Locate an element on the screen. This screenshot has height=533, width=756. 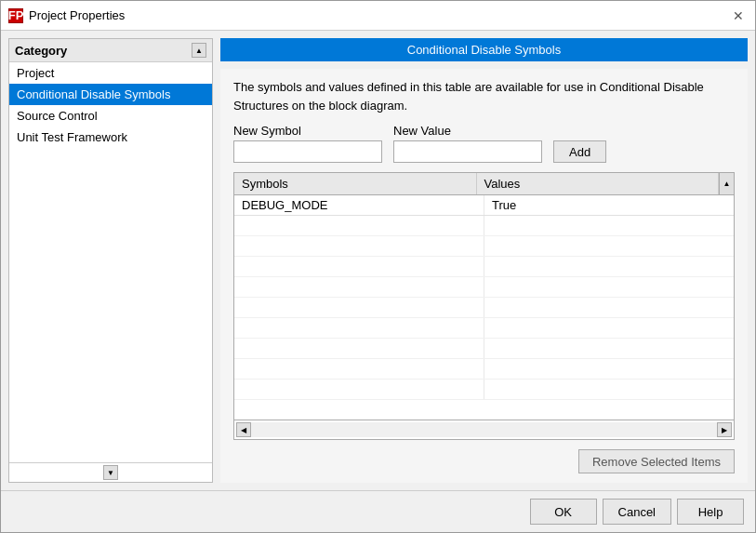
add-button: Add is located at coordinates (580, 152).